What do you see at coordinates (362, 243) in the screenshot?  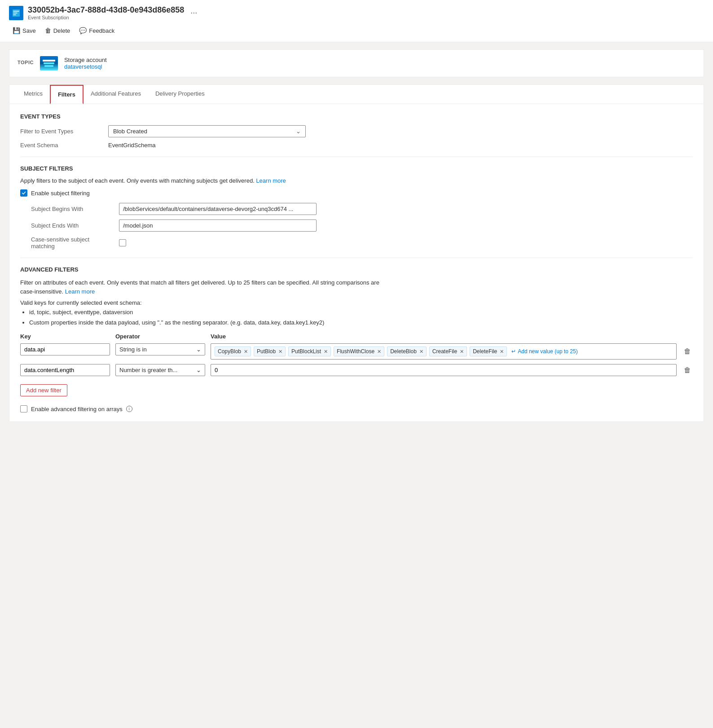 I see `case-sensitive-row: Case-sensitive subject matching` at bounding box center [362, 243].